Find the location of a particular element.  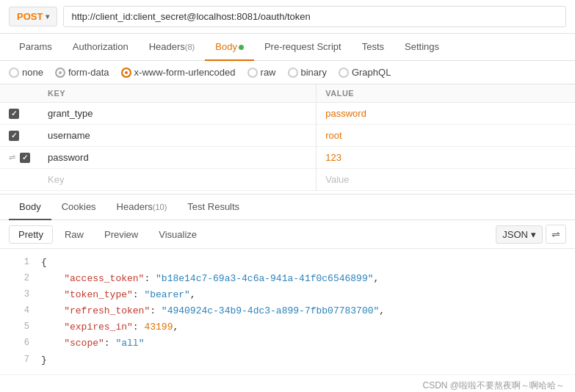

json-line-4: 4 "refresh_token" : "4940924c-34b9-4dc3-… is located at coordinates (288, 311).